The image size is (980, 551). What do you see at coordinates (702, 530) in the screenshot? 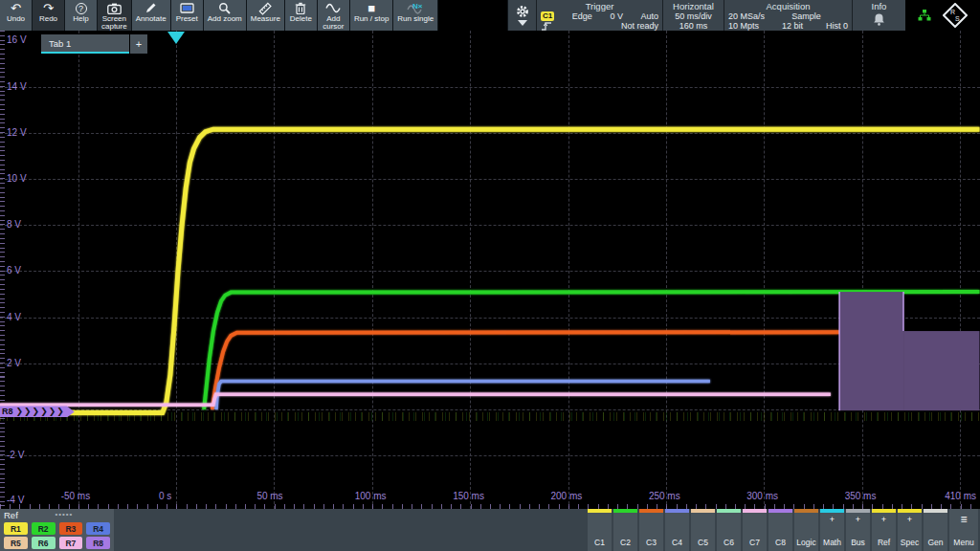
I see `signal-button-c5: C5` at bounding box center [702, 530].